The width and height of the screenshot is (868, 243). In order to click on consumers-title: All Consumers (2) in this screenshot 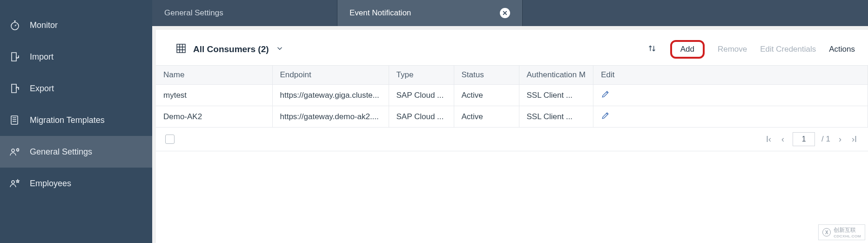, I will do `click(231, 49)`.